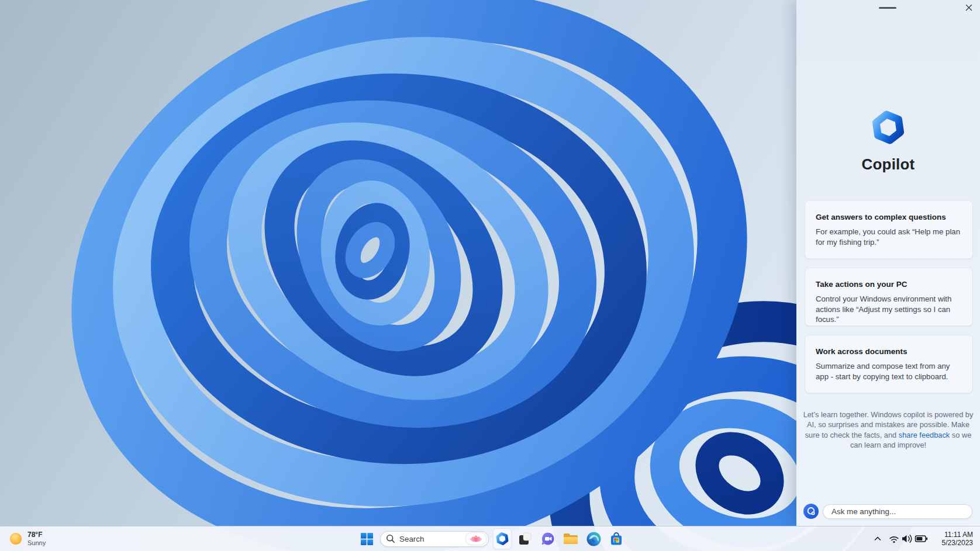 Image resolution: width=980 pixels, height=551 pixels. What do you see at coordinates (391, 539) in the screenshot?
I see `search-icon` at bounding box center [391, 539].